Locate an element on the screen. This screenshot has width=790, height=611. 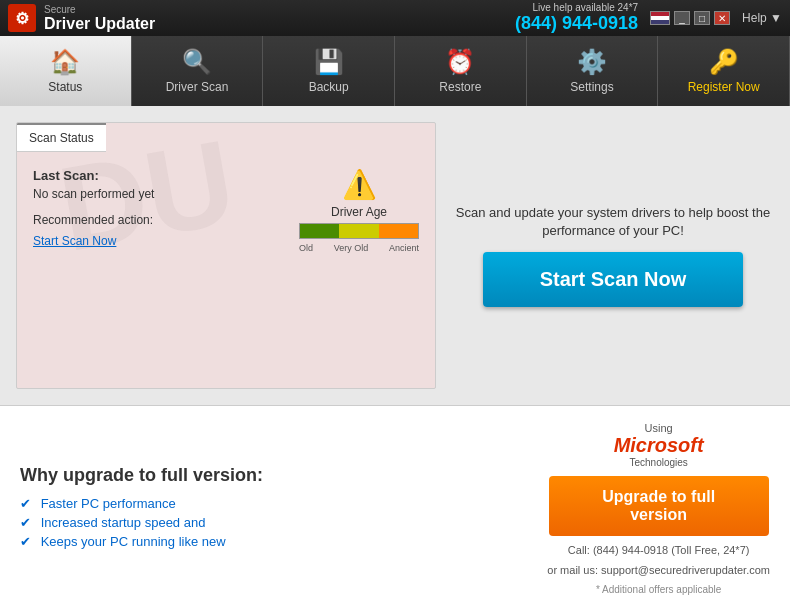
phone-number: (844) 944-0918 is located at coordinates (576, 24).